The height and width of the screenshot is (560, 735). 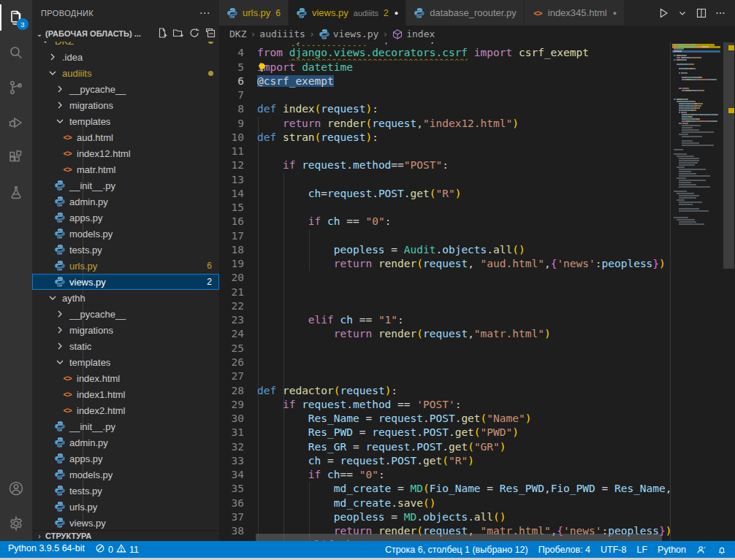 I want to click on account-activity-icon, so click(x=16, y=488).